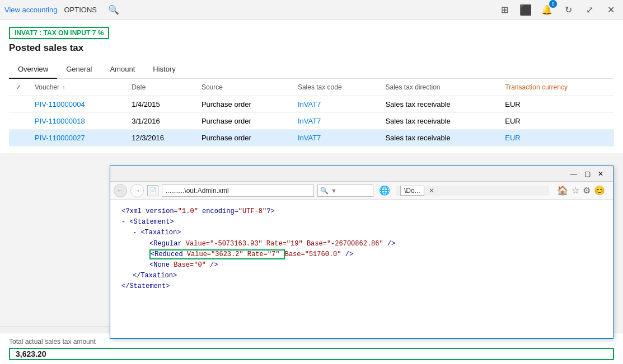 The width and height of the screenshot is (623, 364). What do you see at coordinates (18, 87) in the screenshot?
I see `col-check: ✓` at bounding box center [18, 87].